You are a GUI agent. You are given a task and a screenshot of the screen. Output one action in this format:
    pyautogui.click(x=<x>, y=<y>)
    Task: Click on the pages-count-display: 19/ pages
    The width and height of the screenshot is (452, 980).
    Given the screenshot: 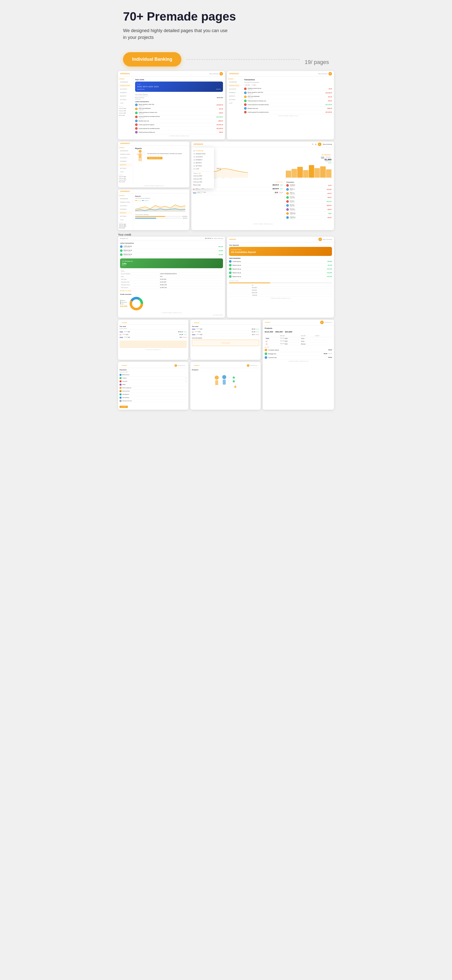 What is the action you would take?
    pyautogui.click(x=317, y=59)
    